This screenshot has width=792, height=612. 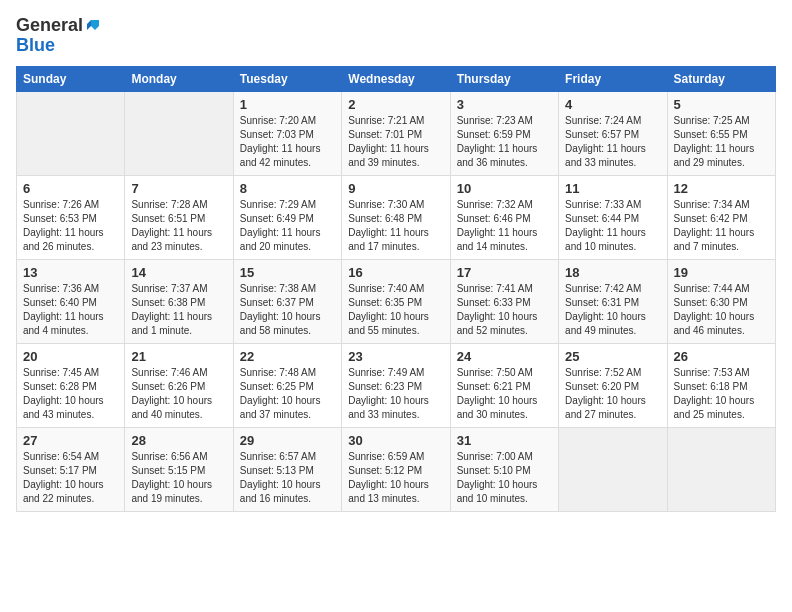 What do you see at coordinates (396, 478) in the screenshot?
I see `day-info: Sunrise: 6:59 AM Sunset: 5:12 PM Dayligh…` at bounding box center [396, 478].